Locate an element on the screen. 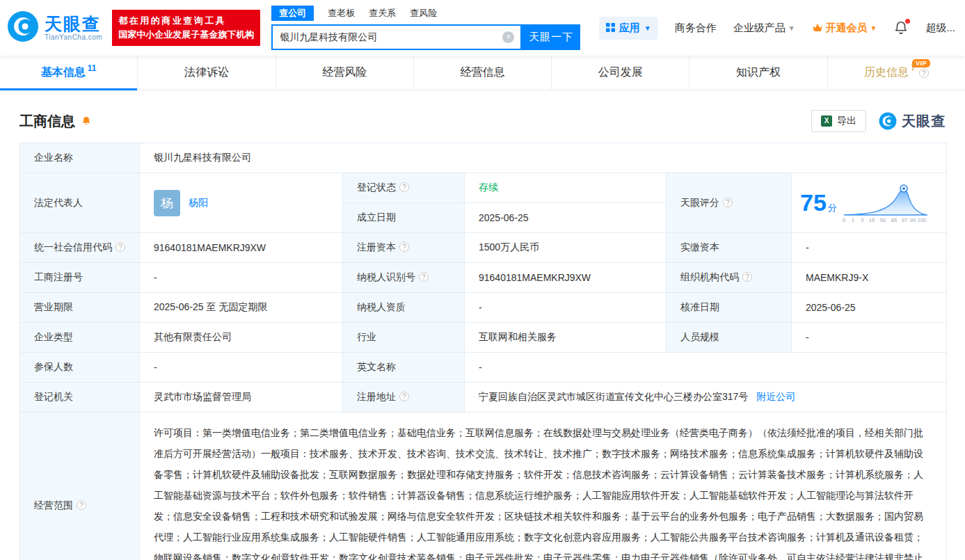  tab-company-development: 公司发展 is located at coordinates (621, 72).